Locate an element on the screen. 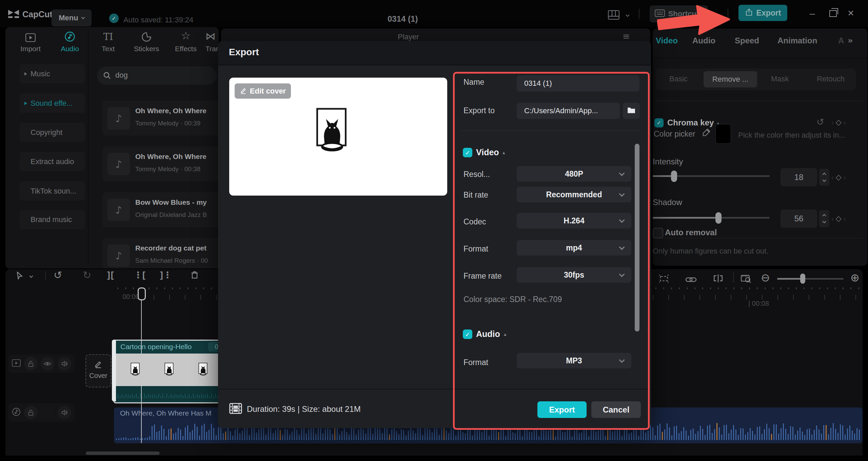  tab-effects: ☆ Effects is located at coordinates (186, 41).